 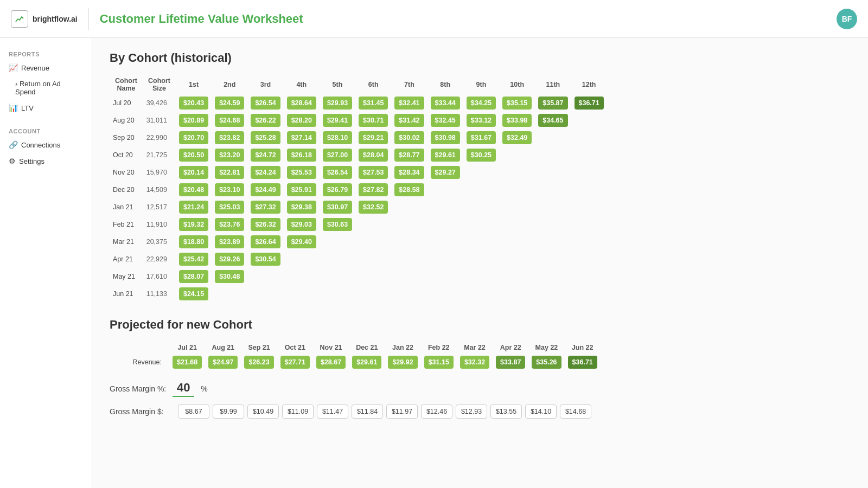 I want to click on green-value: $36.71, so click(x=589, y=103).